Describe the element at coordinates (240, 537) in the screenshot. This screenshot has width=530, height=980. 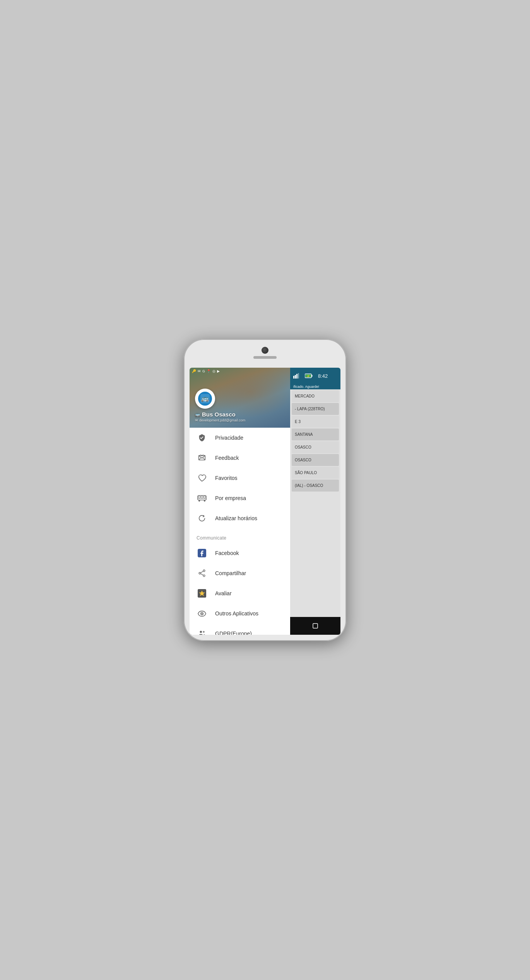
I see `communicate-section-header: Communicate` at that location.